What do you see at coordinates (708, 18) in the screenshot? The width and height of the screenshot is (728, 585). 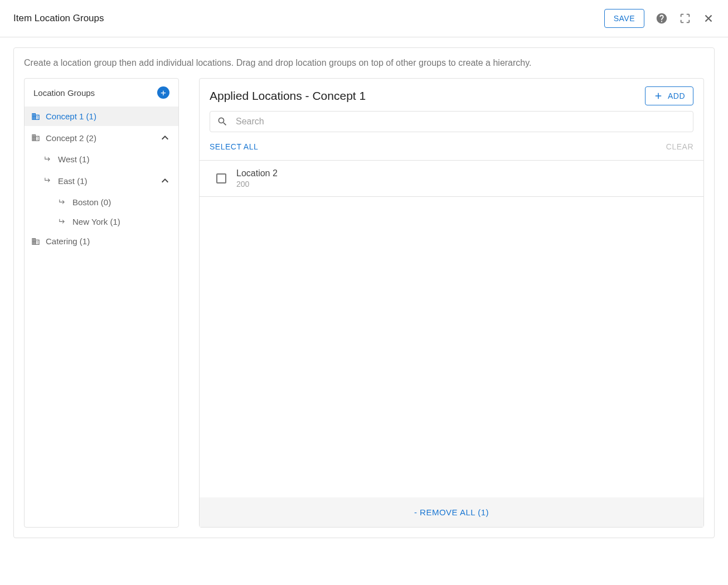 I see `close-icon` at bounding box center [708, 18].